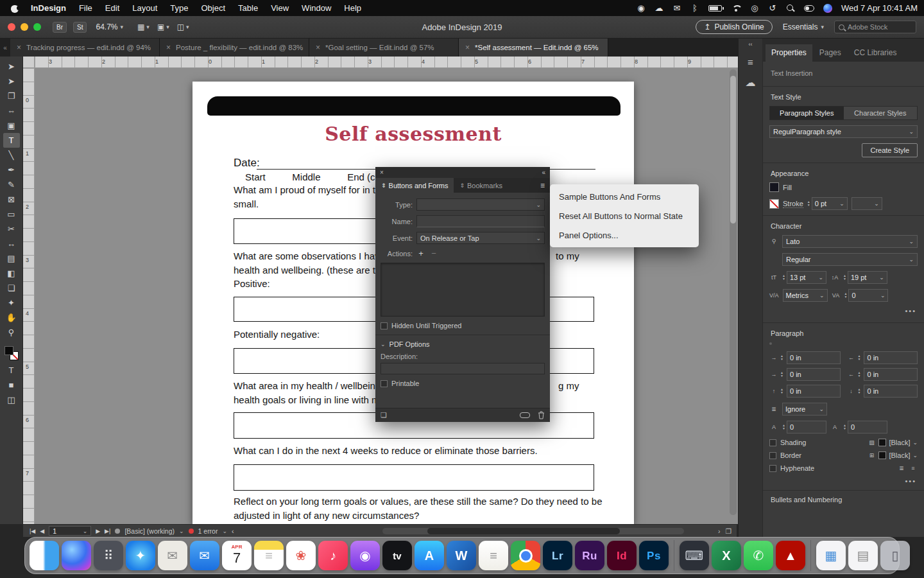  I want to click on dock-podcasts: ◉, so click(365, 556).